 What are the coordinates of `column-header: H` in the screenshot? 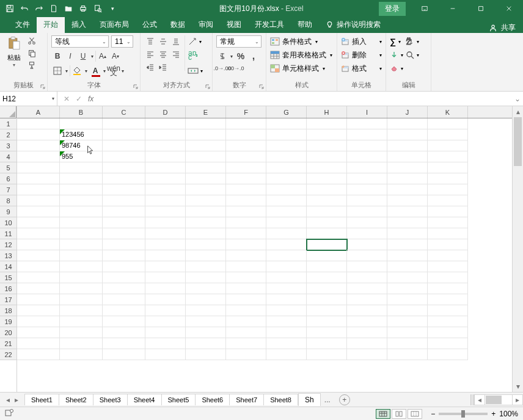 It's located at (327, 112).